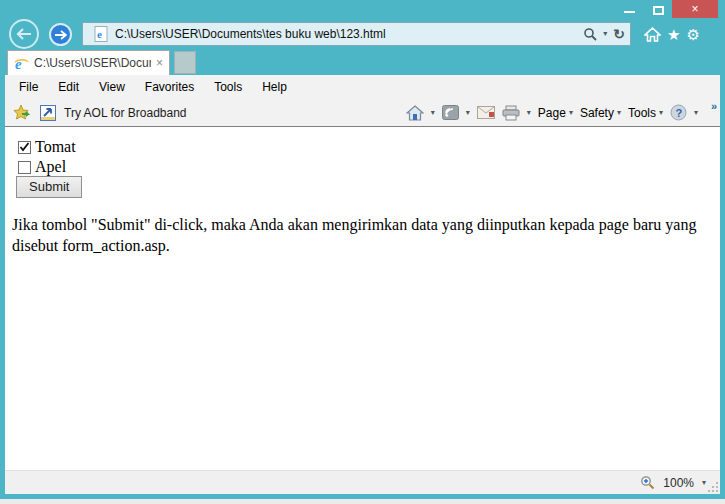  What do you see at coordinates (48, 113) in the screenshot?
I see `aol-favicon-icon` at bounding box center [48, 113].